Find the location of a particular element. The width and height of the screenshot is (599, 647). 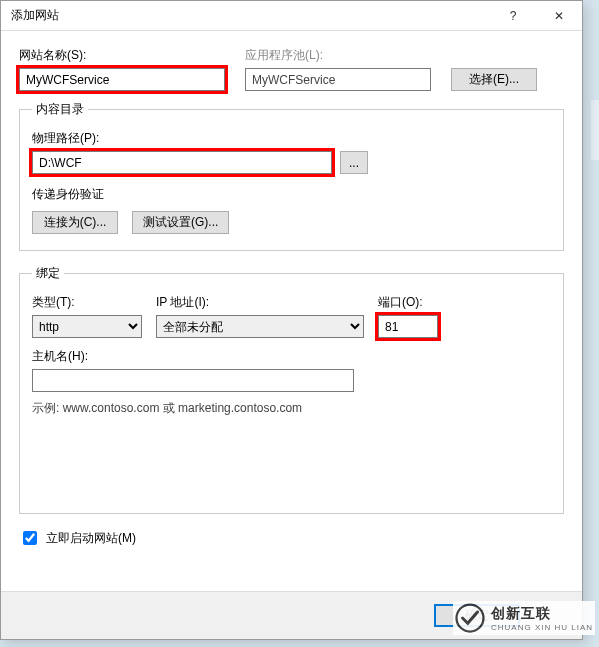

binding-port-input is located at coordinates (408, 326).